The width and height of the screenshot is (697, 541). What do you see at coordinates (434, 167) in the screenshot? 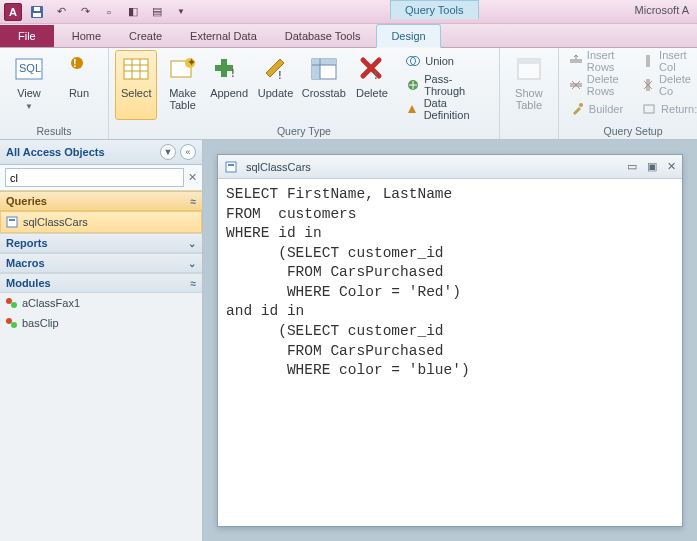
I see `sql-window-title: sqlClassCars` at bounding box center [434, 167].